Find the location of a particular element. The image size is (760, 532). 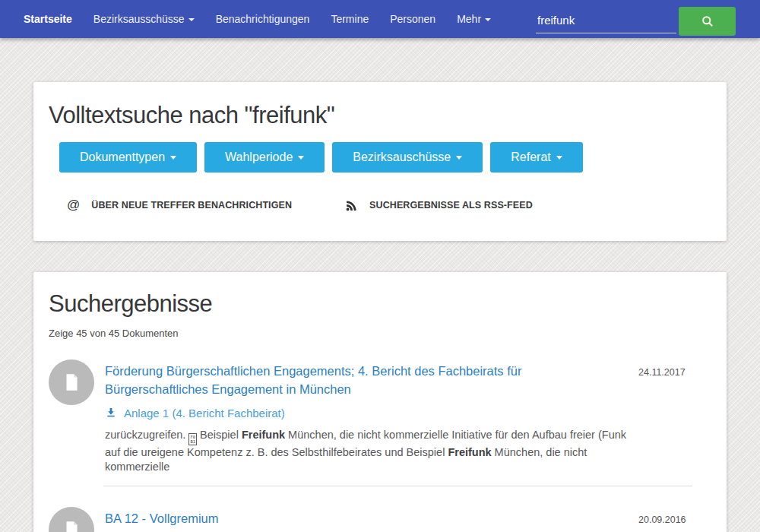

page-title: Volltextsuche nach "freifunk" is located at coordinates (380, 116).